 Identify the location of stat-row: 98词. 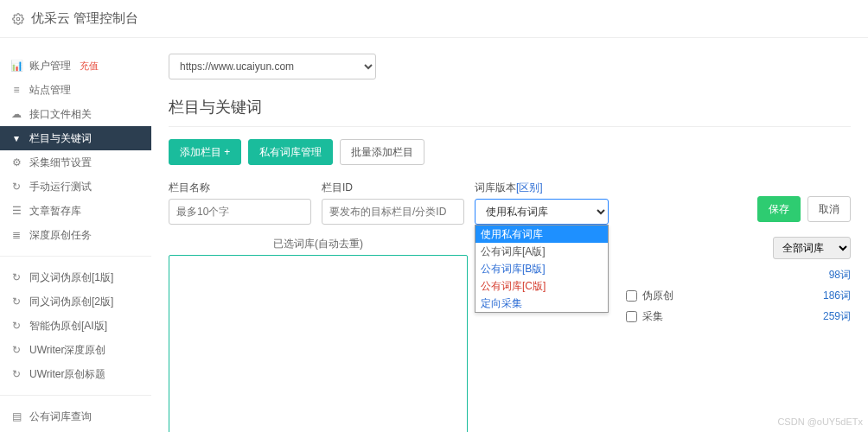
(738, 275).